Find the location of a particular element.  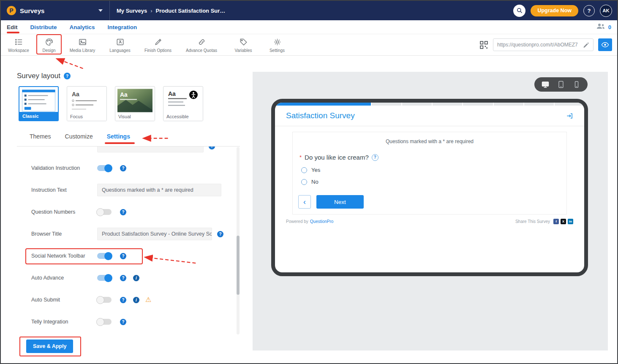

design-tab-settings: Settings is located at coordinates (118, 136).